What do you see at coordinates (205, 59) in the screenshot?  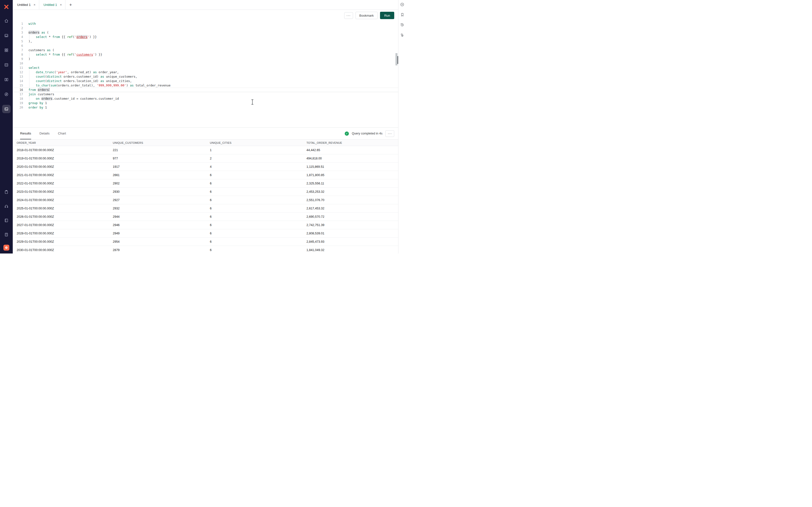 I see `code-line-9: 9)` at bounding box center [205, 59].